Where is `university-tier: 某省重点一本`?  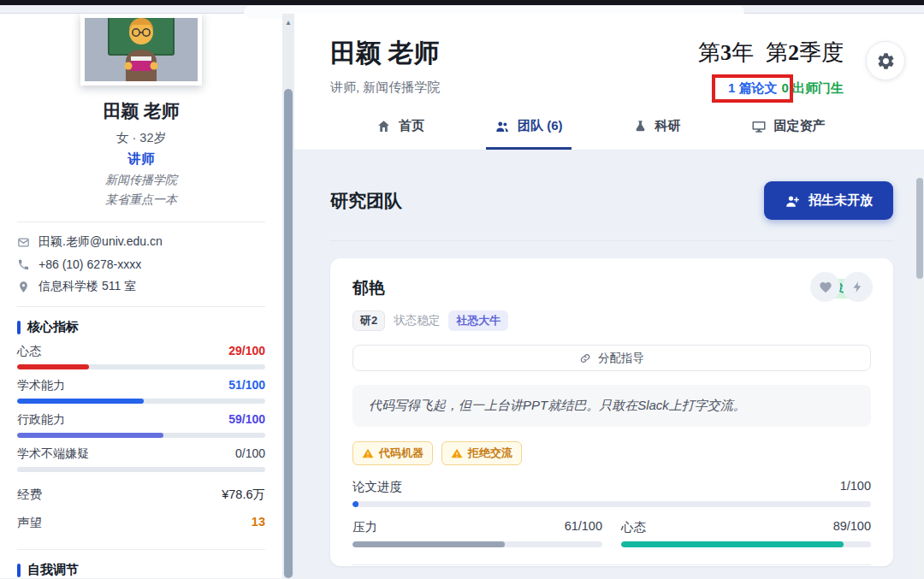 university-tier: 某省重点一本 is located at coordinates (141, 200).